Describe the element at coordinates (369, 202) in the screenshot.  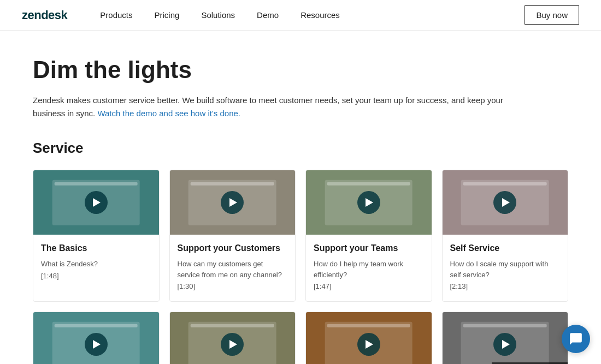
I see `video-thumb-teams` at that location.